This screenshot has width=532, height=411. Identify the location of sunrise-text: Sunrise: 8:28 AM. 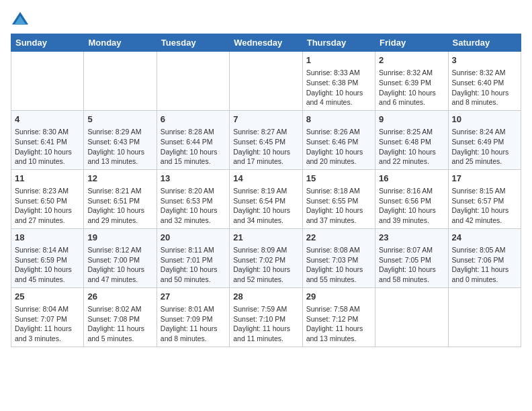
(187, 132).